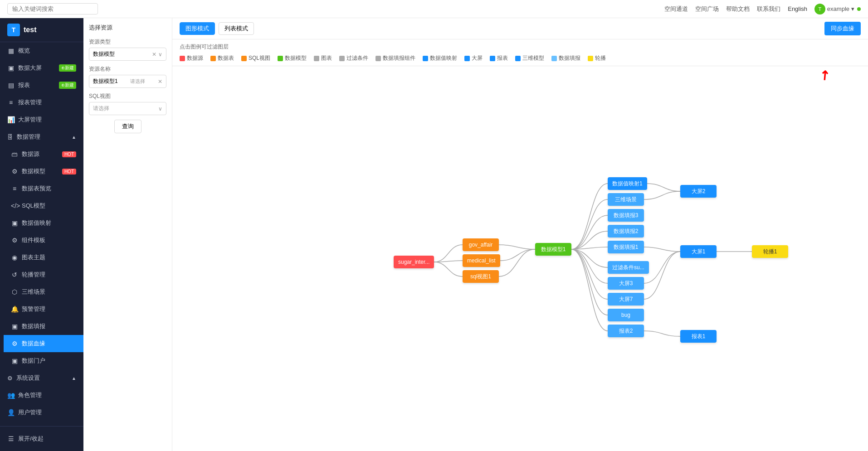 The image size is (868, 451). I want to click on app-name: test, so click(30, 30).